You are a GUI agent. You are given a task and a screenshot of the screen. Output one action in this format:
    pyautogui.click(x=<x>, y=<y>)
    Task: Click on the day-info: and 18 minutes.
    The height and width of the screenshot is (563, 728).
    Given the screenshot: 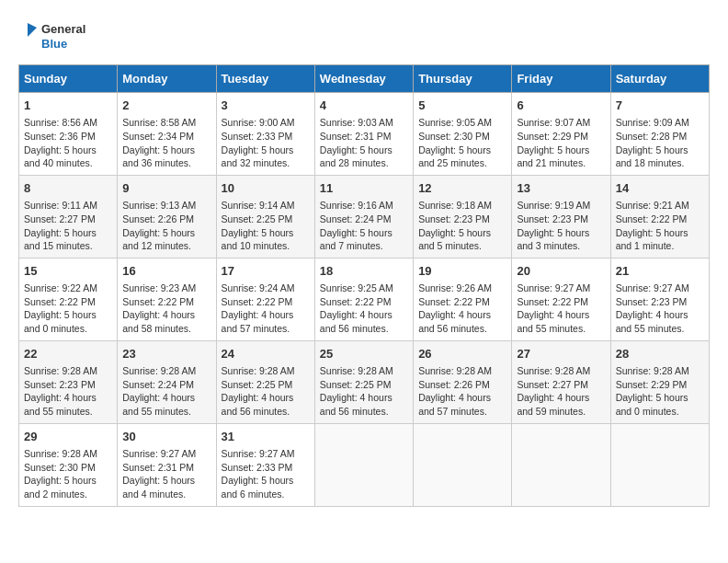 What is the action you would take?
    pyautogui.click(x=660, y=164)
    